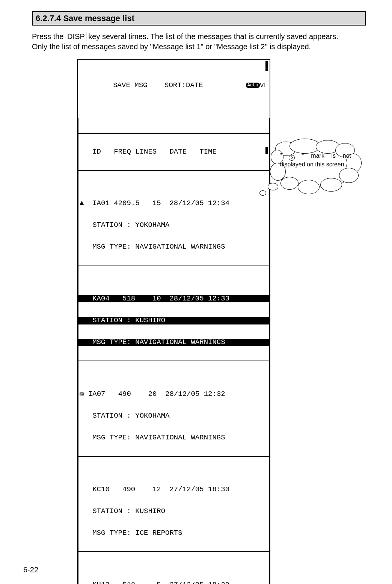 Image resolution: width=392 pixels, height=584 pixels. What do you see at coordinates (48, 18) in the screenshot?
I see `section-number: 6.2.7.4` at bounding box center [48, 18].